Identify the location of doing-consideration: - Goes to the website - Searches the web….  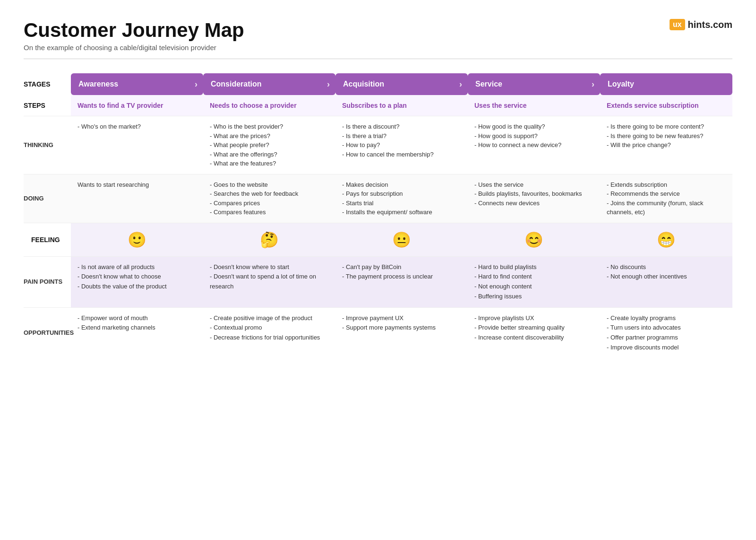
(269, 199).